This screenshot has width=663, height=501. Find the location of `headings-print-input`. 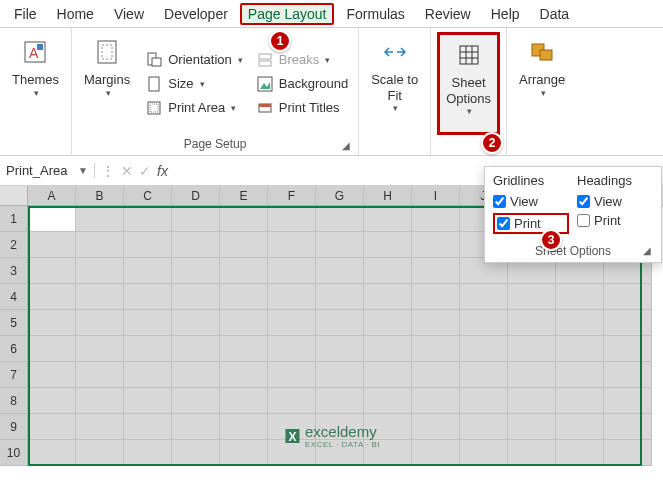

headings-print-input is located at coordinates (584, 220).